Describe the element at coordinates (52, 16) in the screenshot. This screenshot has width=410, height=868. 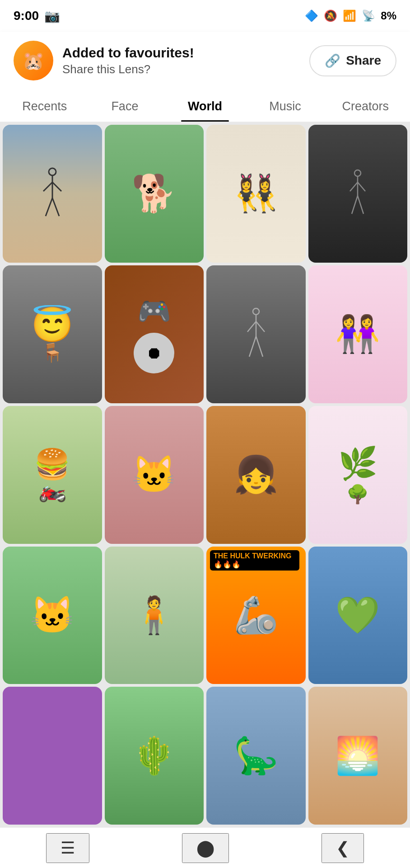
I see `camera-icon: 📷` at that location.